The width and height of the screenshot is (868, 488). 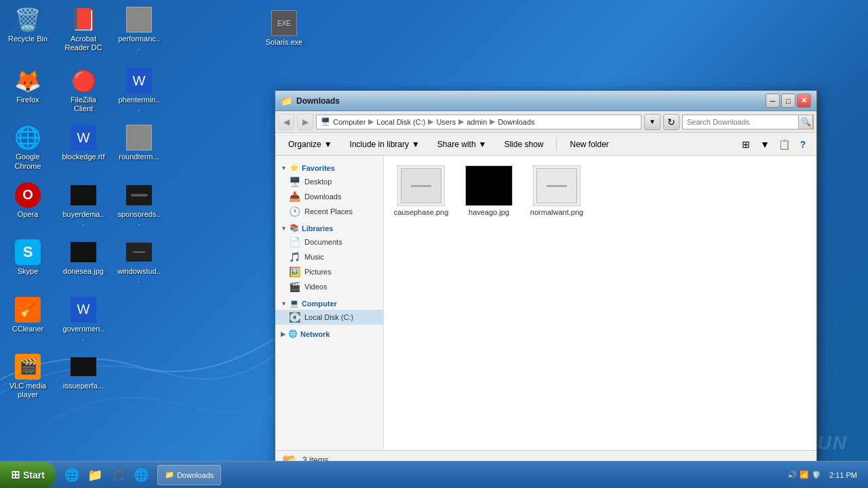 What do you see at coordinates (422, 212) in the screenshot?
I see `causephase-label: causephase.png` at bounding box center [422, 212].